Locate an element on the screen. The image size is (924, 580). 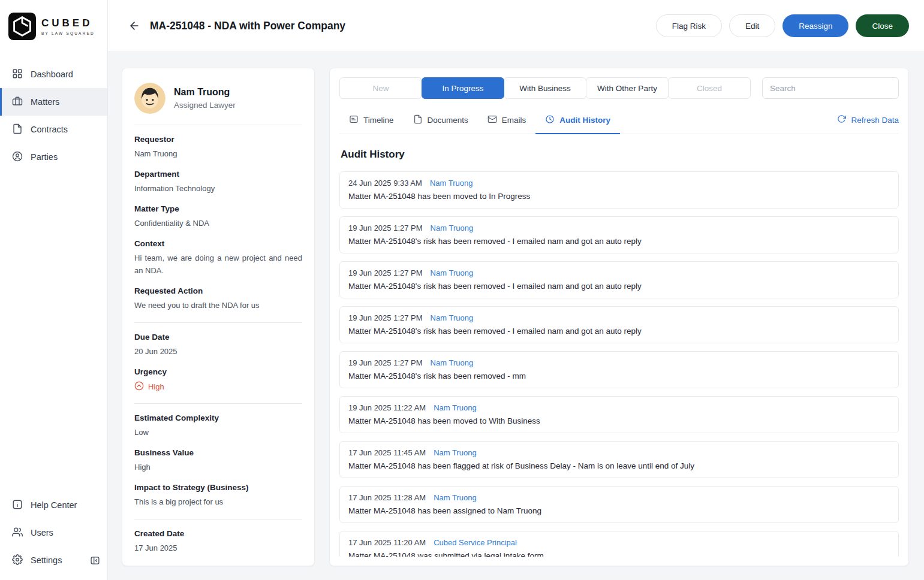
audit-entry-message: Matter MA-251048 has been moved to With … is located at coordinates (619, 421).